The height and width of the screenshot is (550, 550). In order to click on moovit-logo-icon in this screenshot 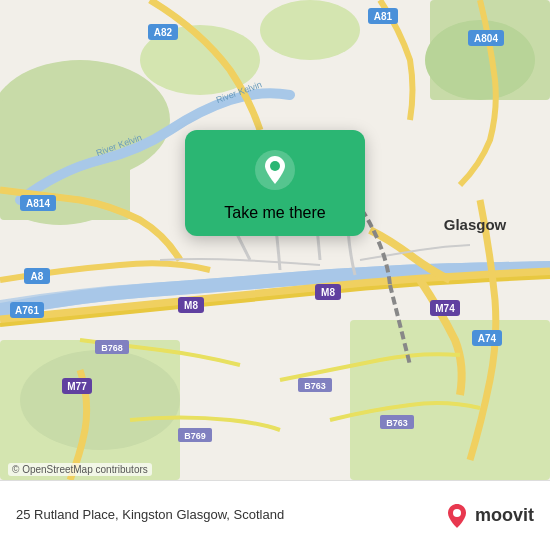, I will do `click(457, 516)`.